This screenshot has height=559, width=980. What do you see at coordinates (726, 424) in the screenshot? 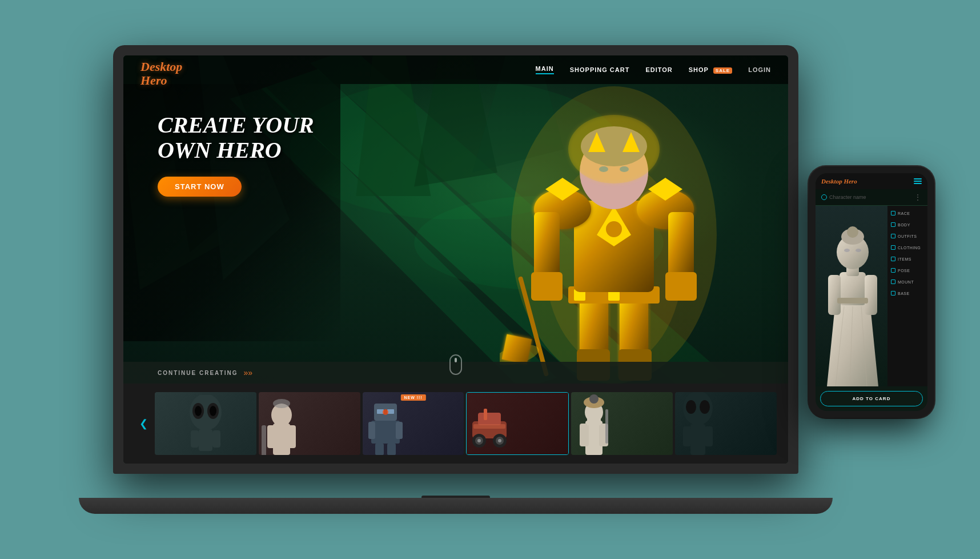
I see `thumbnail-alien2` at bounding box center [726, 424].